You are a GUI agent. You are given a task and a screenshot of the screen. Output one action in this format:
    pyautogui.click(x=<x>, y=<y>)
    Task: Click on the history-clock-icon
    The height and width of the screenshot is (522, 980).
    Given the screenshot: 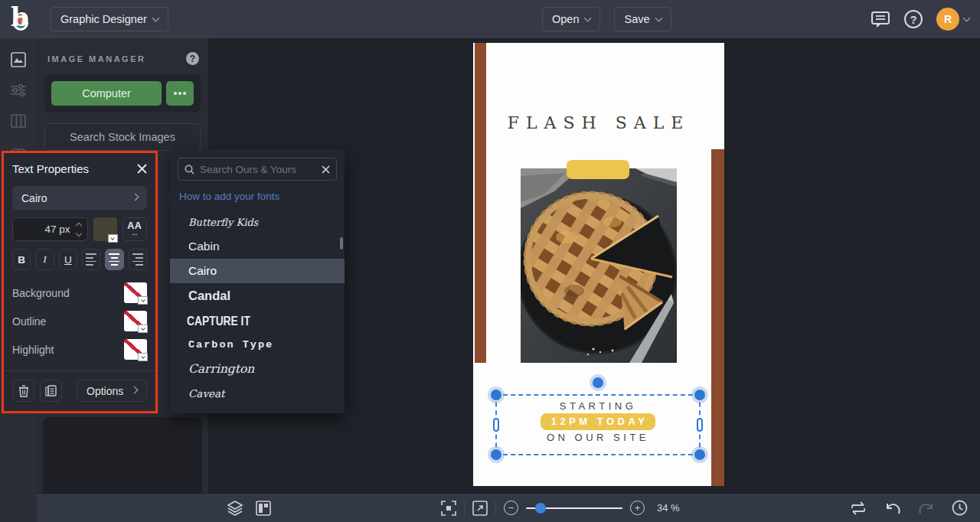 What is the action you would take?
    pyautogui.click(x=960, y=508)
    